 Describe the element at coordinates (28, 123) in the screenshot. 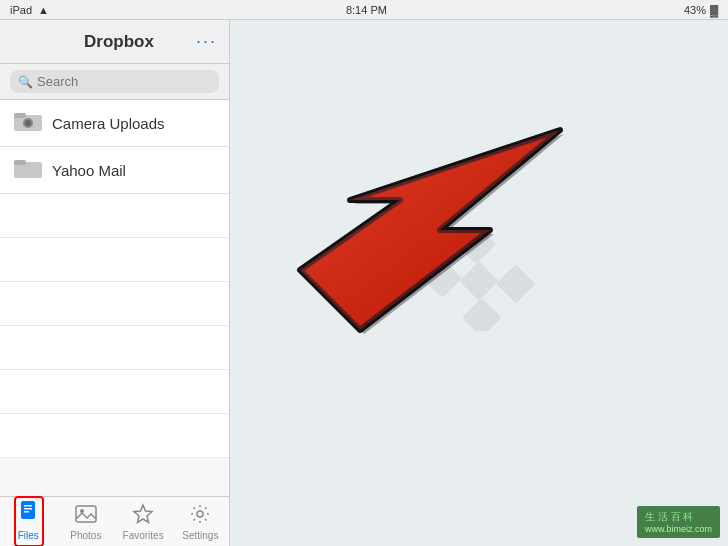

I see `camera-uploads-icon` at that location.